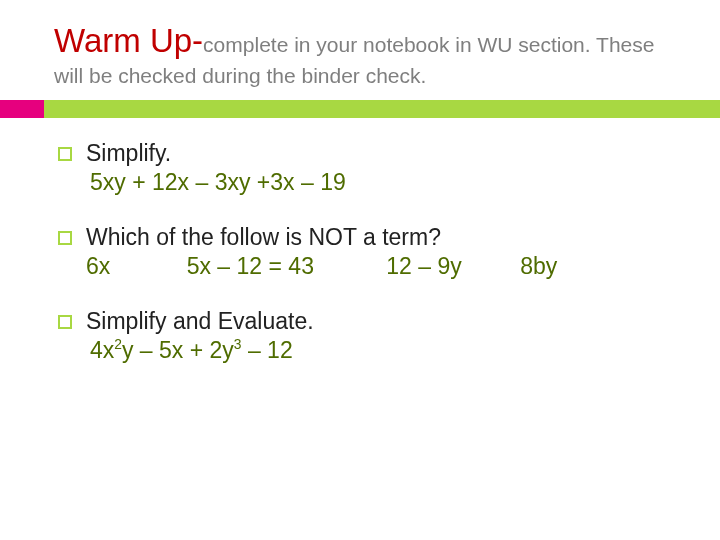 The width and height of the screenshot is (720, 540). What do you see at coordinates (264, 238) in the screenshot?
I see `q2-prompt: Which of the follow is NOT a term?` at bounding box center [264, 238].